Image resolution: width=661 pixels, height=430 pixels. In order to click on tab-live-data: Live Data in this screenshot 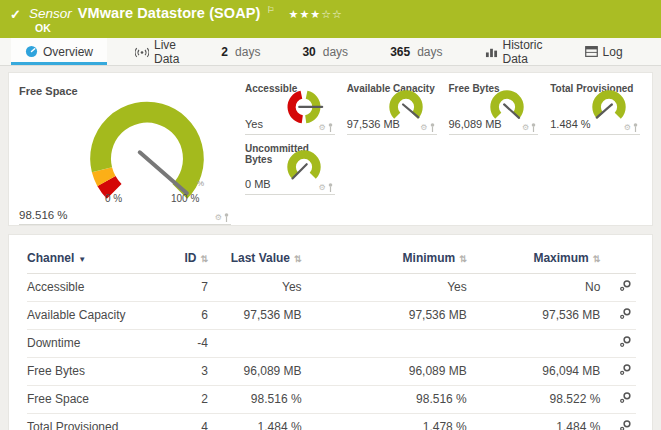, I will do `click(157, 52)`.